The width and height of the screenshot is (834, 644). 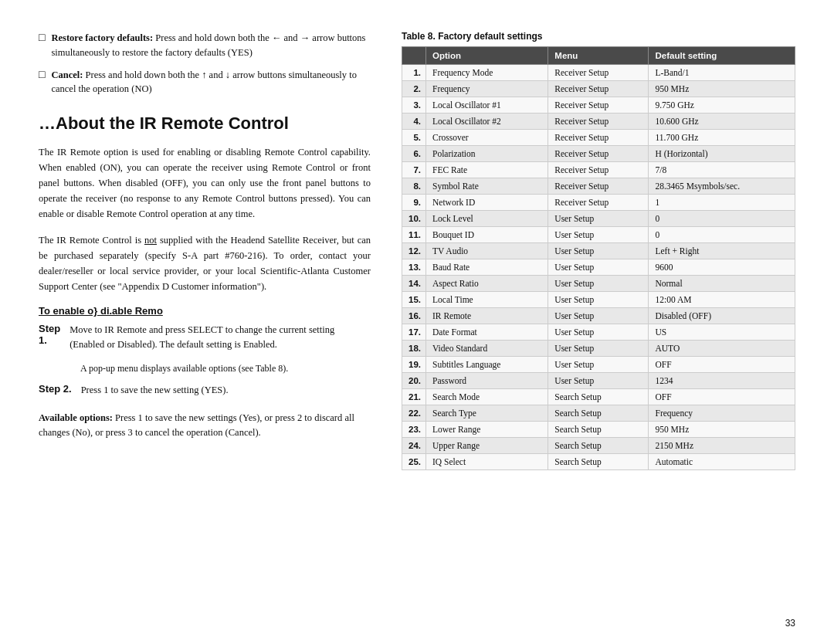 I want to click on row-num: 13., so click(x=414, y=267).